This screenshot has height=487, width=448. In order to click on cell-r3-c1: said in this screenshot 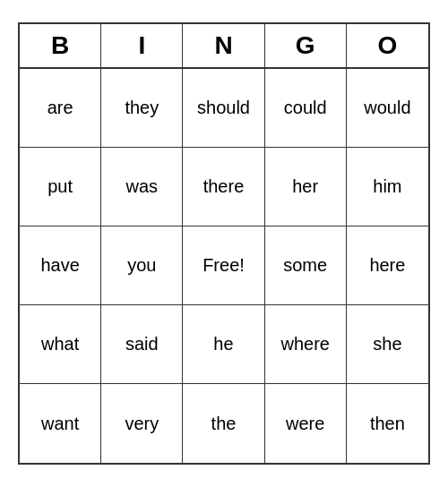, I will do `click(142, 345)`.